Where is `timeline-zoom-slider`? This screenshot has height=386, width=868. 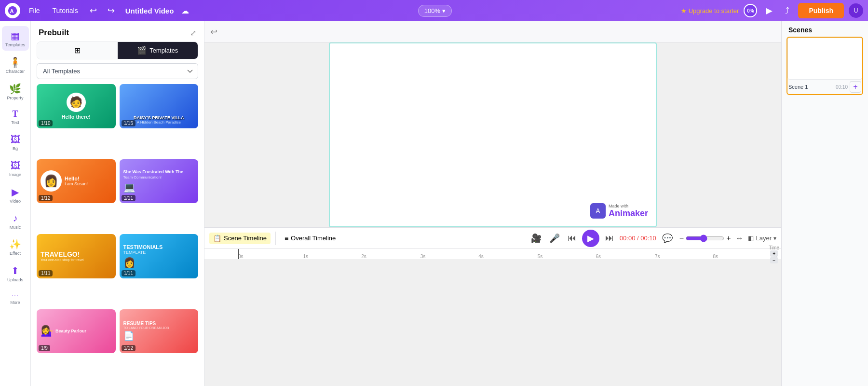 timeline-zoom-slider is located at coordinates (705, 238).